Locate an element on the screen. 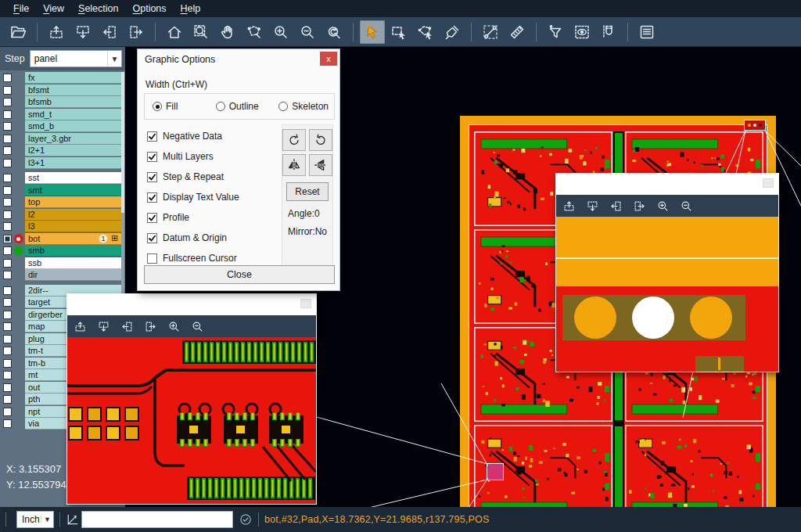  layer-row-bot: bot1⊞ is located at coordinates (63, 239).